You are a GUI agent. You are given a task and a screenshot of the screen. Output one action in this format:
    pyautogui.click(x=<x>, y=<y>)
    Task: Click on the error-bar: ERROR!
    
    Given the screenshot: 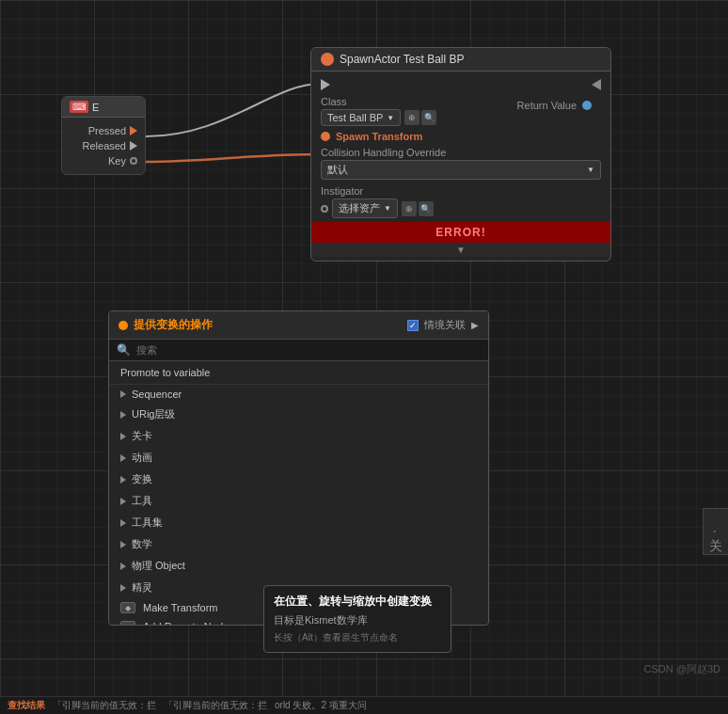 What is the action you would take?
    pyautogui.click(x=461, y=232)
    